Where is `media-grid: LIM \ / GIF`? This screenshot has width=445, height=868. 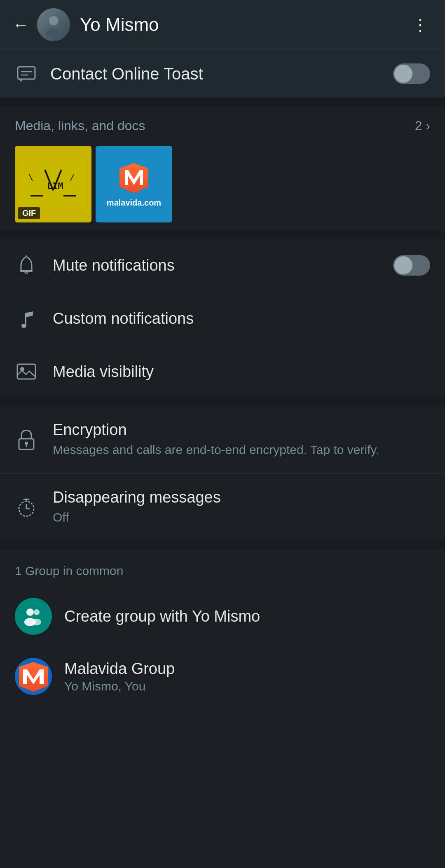 media-grid: LIM \ / GIF is located at coordinates (222, 184).